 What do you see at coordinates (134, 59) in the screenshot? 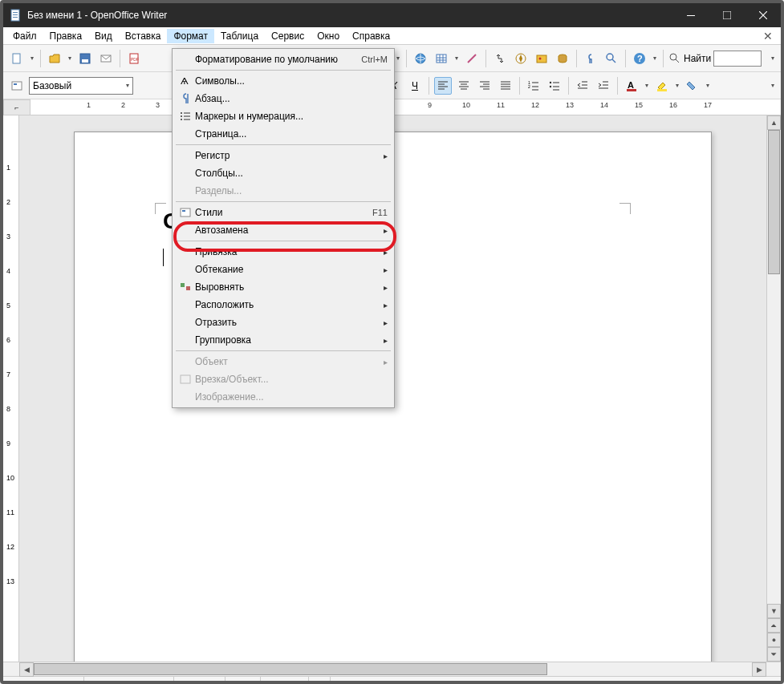
I see `pdf-button: PDF` at bounding box center [134, 59].